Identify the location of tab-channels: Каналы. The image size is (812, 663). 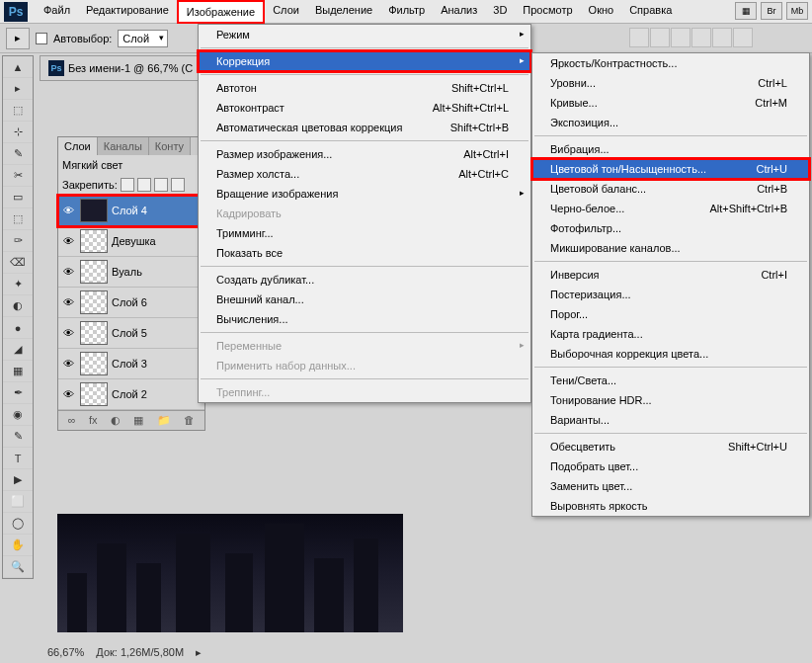
(123, 146).